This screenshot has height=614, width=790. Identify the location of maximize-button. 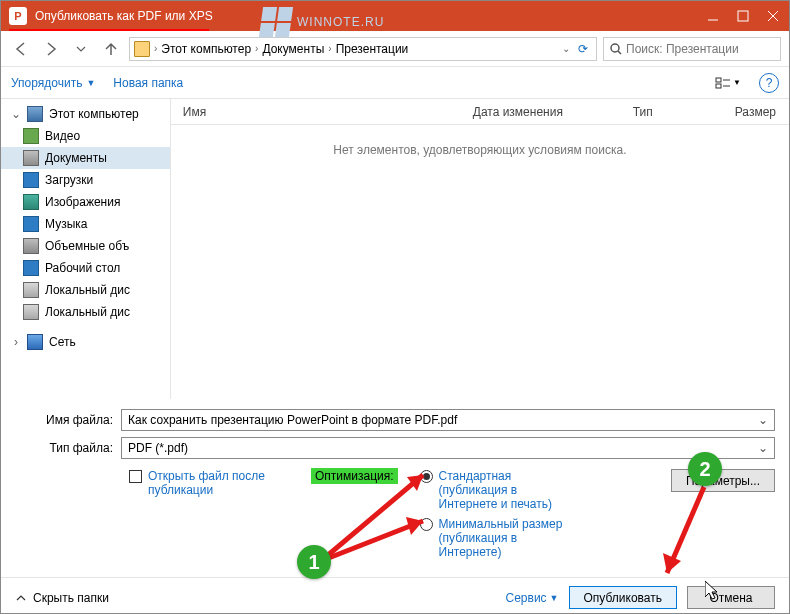
(743, 16).